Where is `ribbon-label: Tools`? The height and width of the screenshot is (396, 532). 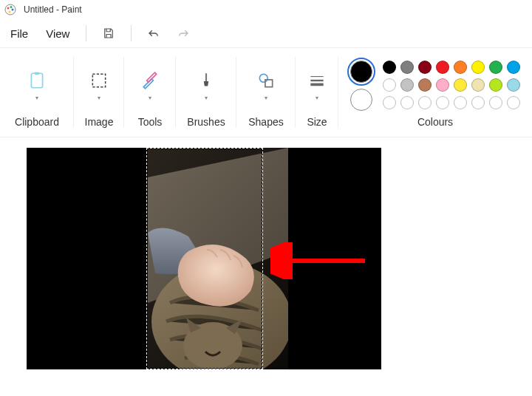 ribbon-label: Tools is located at coordinates (151, 123).